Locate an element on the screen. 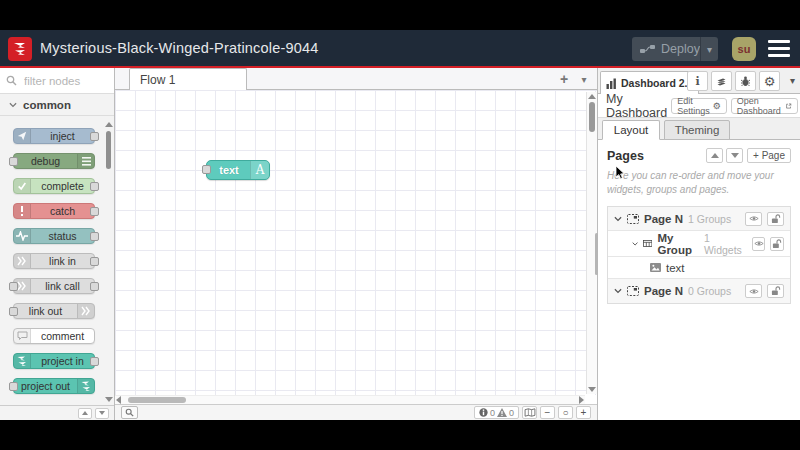  sidebar-tabs-caret: ▾ is located at coordinates (792, 80).